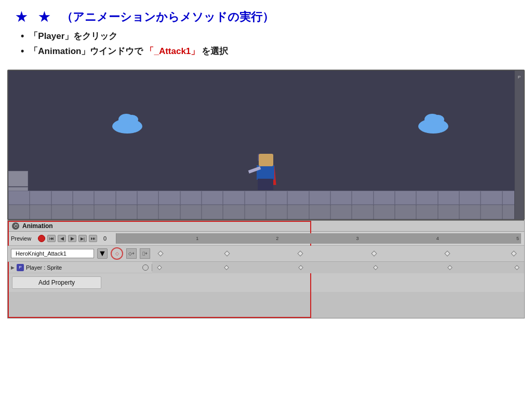 The width and height of the screenshot is (532, 399). What do you see at coordinates (72, 238) in the screenshot?
I see `play-button: ▶` at bounding box center [72, 238].